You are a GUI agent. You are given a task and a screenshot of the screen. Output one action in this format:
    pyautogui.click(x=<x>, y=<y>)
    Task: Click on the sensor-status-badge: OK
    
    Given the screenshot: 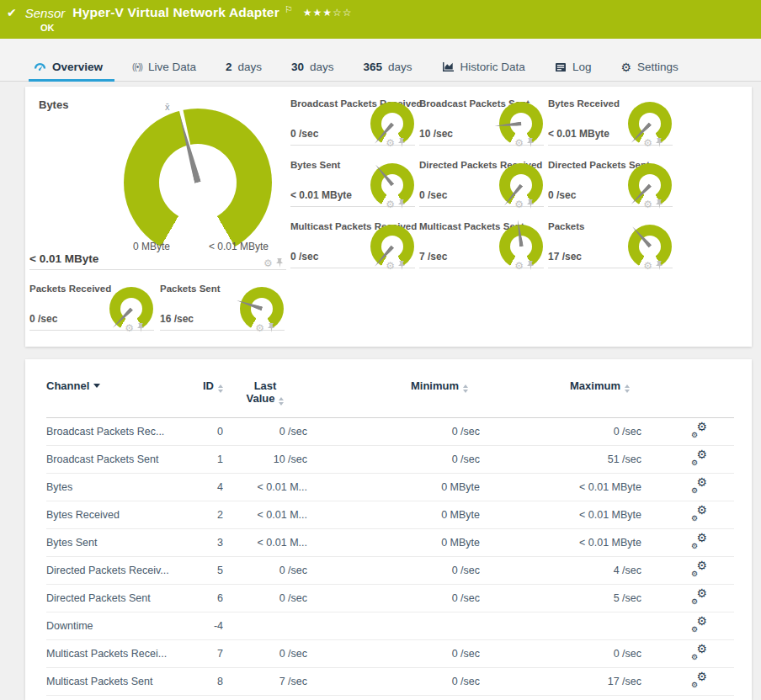 What is the action you would take?
    pyautogui.click(x=47, y=28)
    